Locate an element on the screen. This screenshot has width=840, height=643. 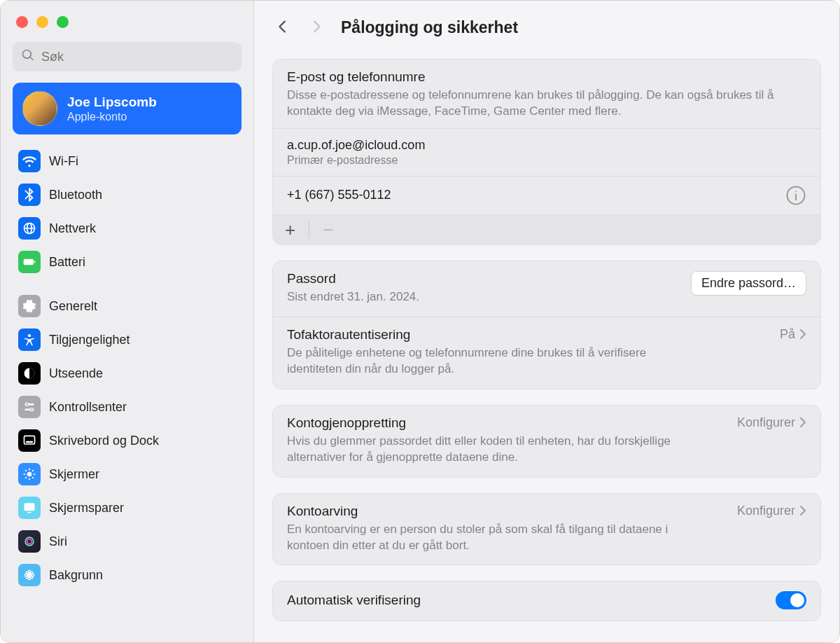
sidebar-item-displays: Skjermer is located at coordinates (127, 474).